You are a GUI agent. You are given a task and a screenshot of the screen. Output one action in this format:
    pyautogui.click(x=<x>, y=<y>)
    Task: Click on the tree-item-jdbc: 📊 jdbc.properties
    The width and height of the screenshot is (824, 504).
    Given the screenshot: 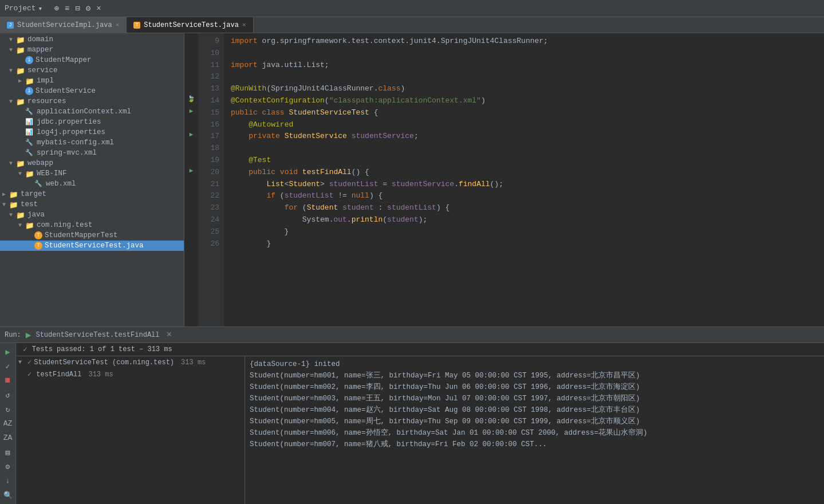 What is the action you would take?
    pyautogui.click(x=92, y=122)
    